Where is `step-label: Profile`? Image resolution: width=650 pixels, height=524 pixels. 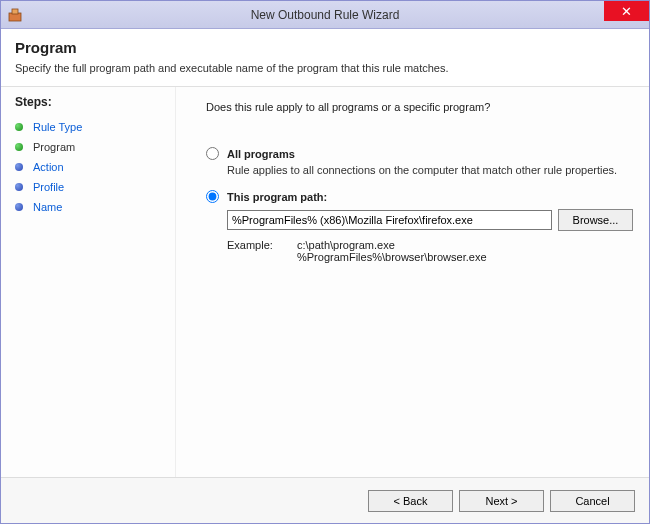
step-label: Profile is located at coordinates (48, 187).